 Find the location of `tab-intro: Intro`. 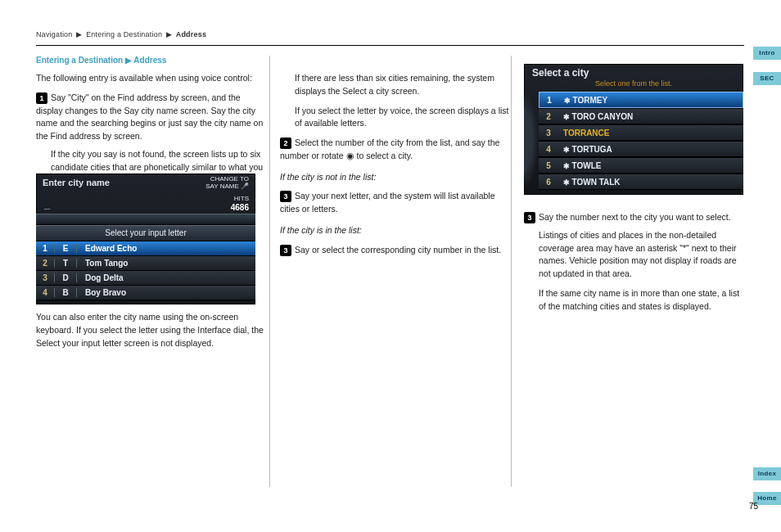

tab-intro: Intro is located at coordinates (767, 53).